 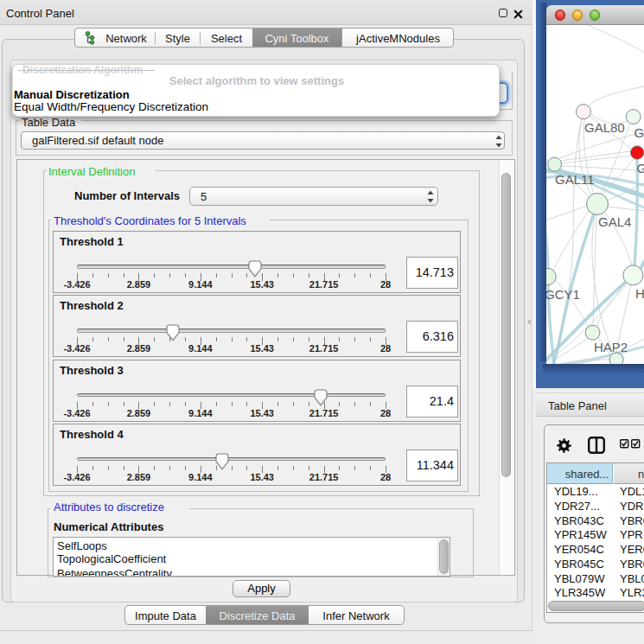 I want to click on svg-text: G, so click(x=641, y=168).